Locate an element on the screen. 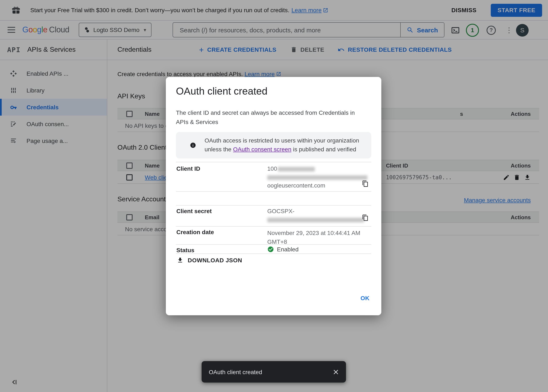  info-text: OAuth access is restricted to users with… is located at coordinates (284, 145).